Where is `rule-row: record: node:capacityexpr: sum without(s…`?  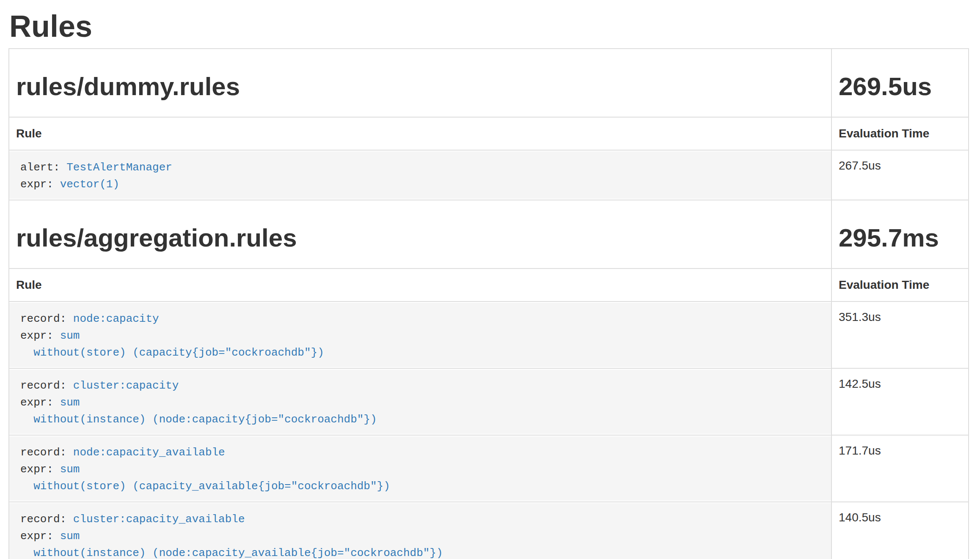 rule-row: record: node:capacityexpr: sum without(s… is located at coordinates (489, 335).